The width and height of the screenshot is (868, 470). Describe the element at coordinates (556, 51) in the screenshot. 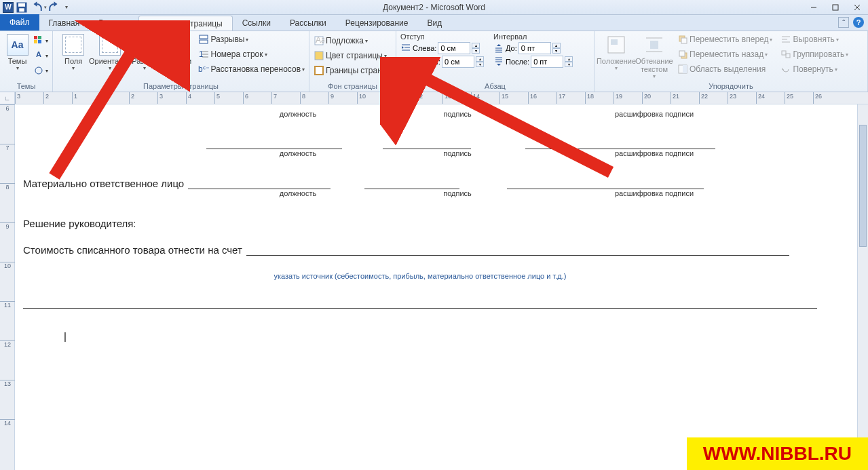

I see `spacing-before-down: ▾` at that location.